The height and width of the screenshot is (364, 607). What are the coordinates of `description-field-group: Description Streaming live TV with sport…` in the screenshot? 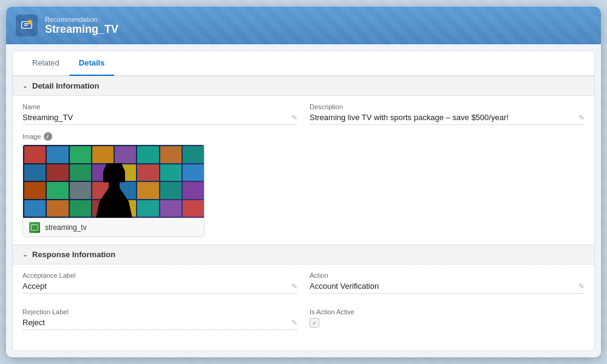 It's located at (447, 114).